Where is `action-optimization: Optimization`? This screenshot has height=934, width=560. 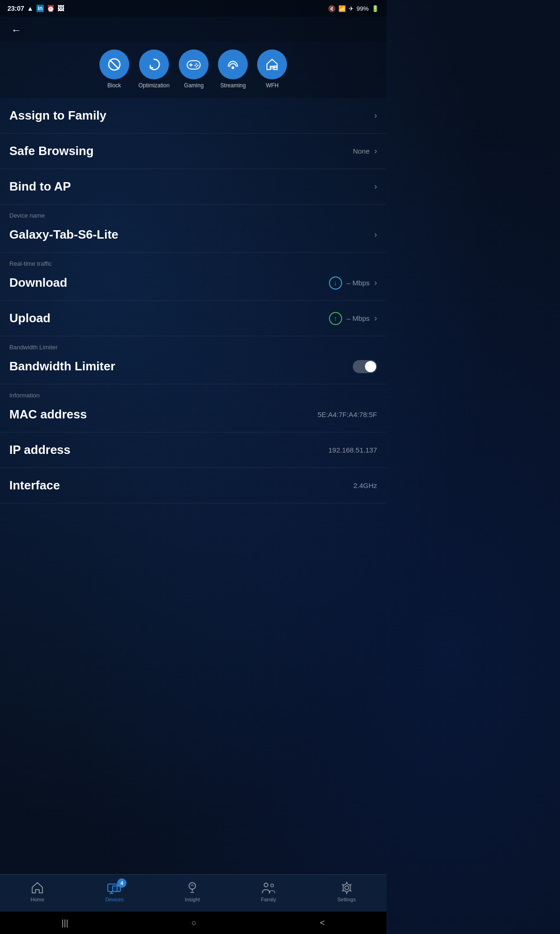
action-optimization: Optimization is located at coordinates (154, 69).